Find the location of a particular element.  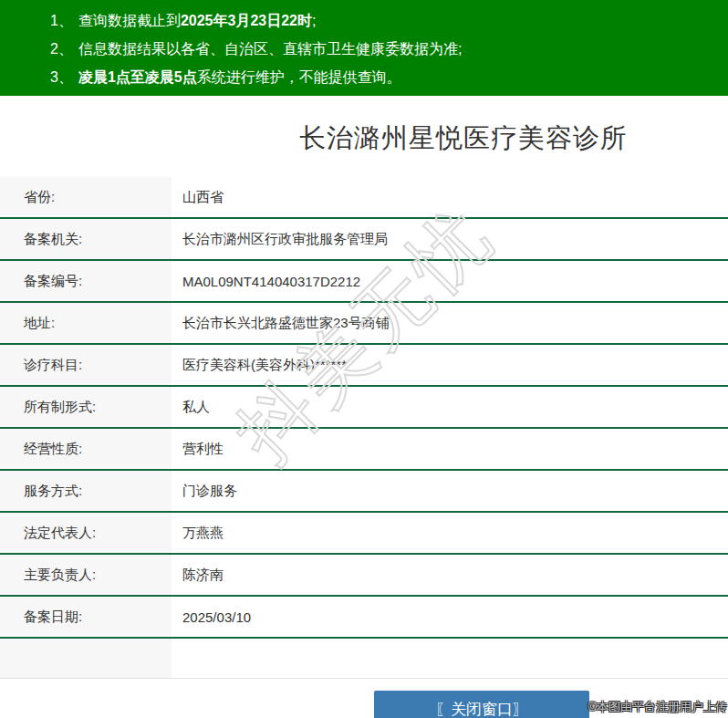

notice-bar: 1、查询数据截止到2025年3月23日22时; 2、信息数据结果以各省、自治区、… is located at coordinates (364, 47).